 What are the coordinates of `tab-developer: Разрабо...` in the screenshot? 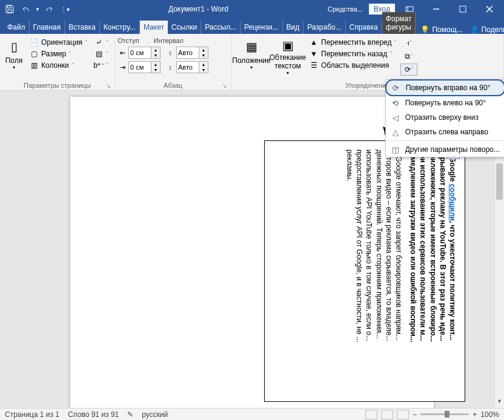 It's located at (325, 27).